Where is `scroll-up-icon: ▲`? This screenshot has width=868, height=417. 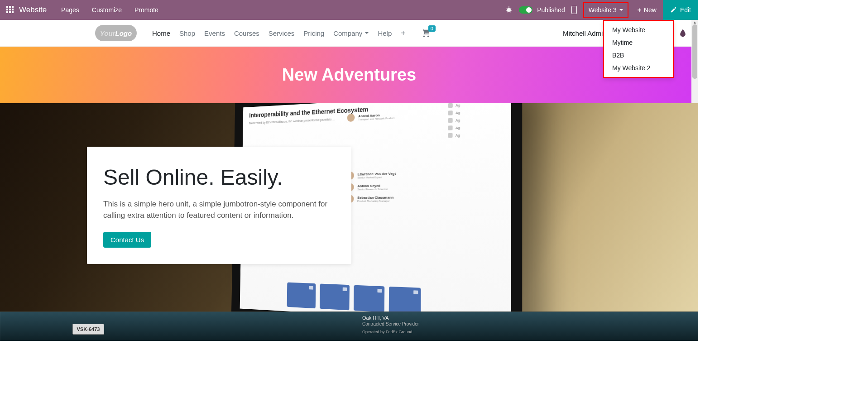 scroll-up-icon: ▲ is located at coordinates (695, 22).